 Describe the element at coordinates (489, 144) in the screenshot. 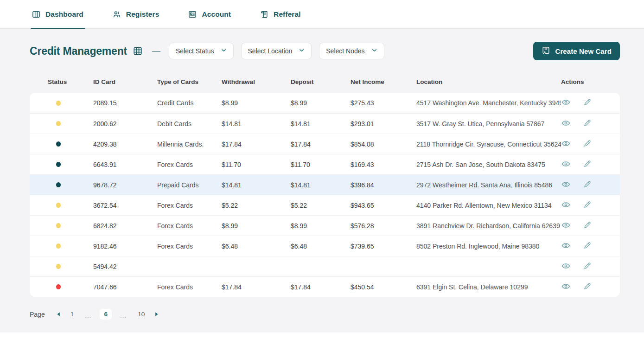

I see `location-cell: 2118 Thornridge Cir. Syracuse, Connectic…` at that location.